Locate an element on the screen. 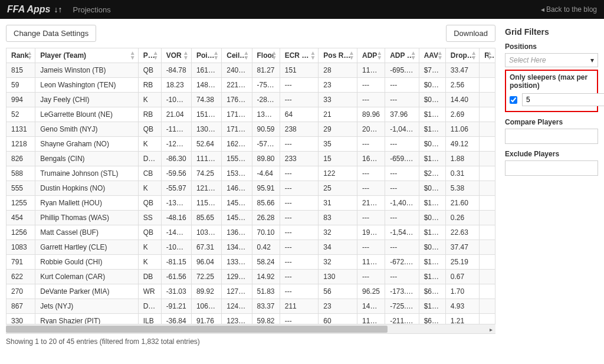 The width and height of the screenshot is (604, 364). col-header: Ri▲▼ is located at coordinates (487, 55).